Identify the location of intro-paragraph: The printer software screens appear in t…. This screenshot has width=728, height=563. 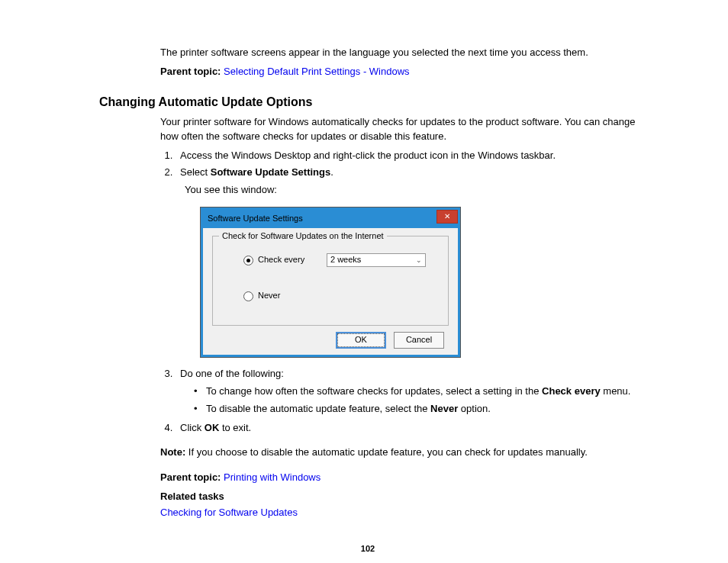
(398, 53).